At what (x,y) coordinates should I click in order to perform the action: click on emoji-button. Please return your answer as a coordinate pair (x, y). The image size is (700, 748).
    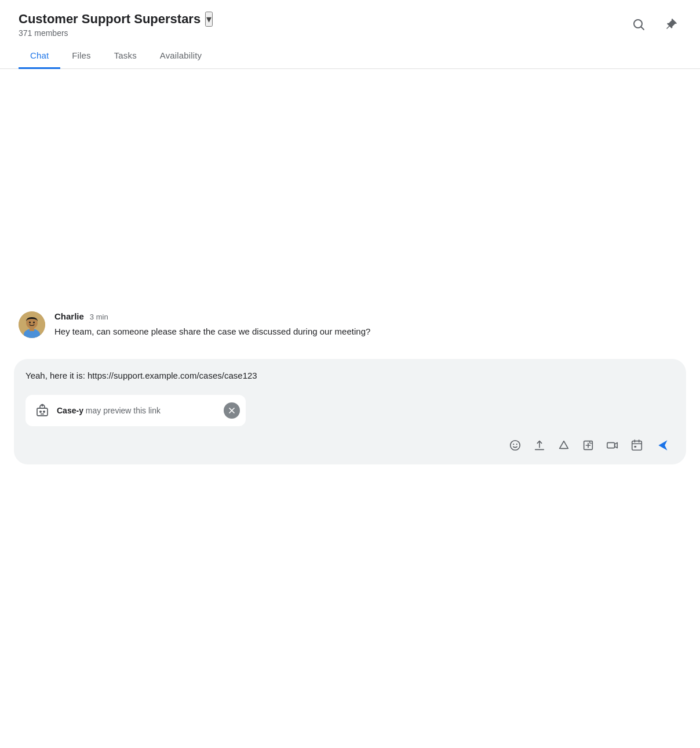
    Looking at the image, I should click on (515, 445).